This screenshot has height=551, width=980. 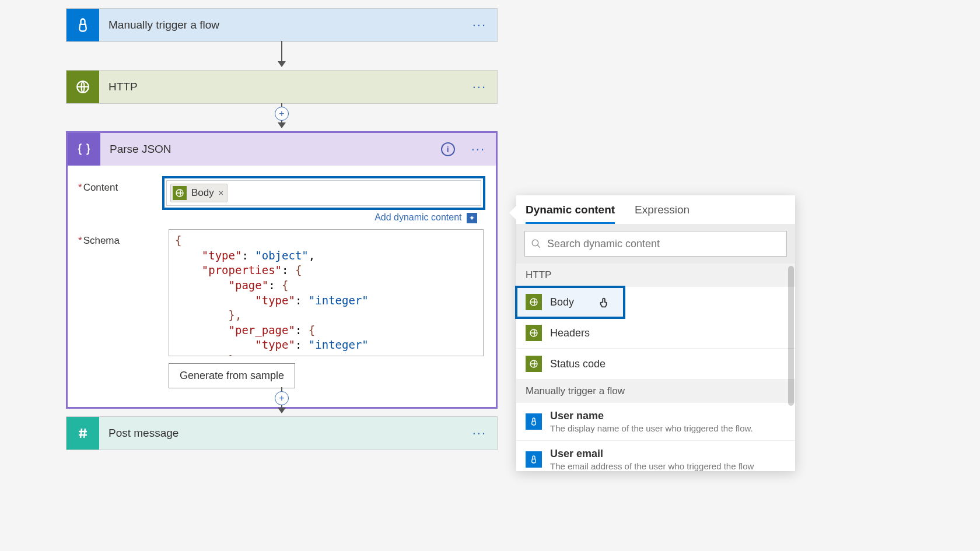 I want to click on dynamic-content-panel: Dynamic content Expression HTTP Body, so click(x=656, y=334).